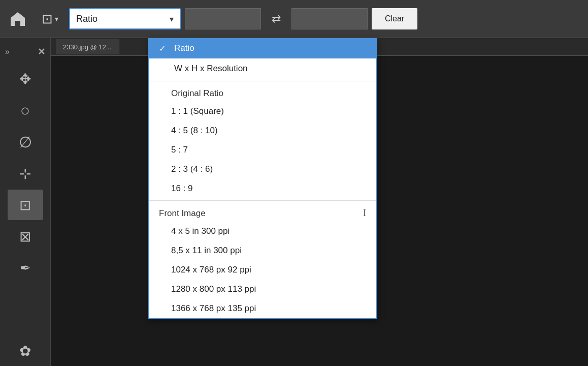 This screenshot has width=588, height=366. What do you see at coordinates (263, 289) in the screenshot?
I see `dropdown-item-1280x800: 1280 x 800 px 113 ppi` at bounding box center [263, 289].